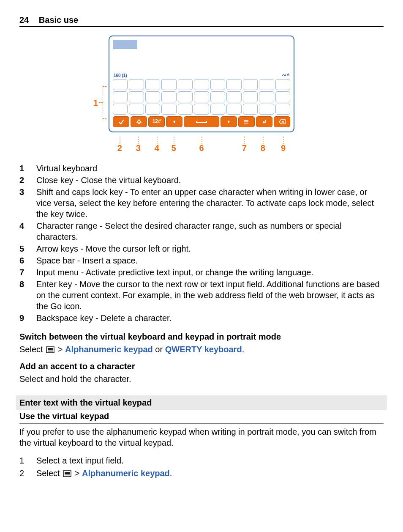  What do you see at coordinates (58, 20) in the screenshot?
I see `section-title: Basic use` at bounding box center [58, 20].